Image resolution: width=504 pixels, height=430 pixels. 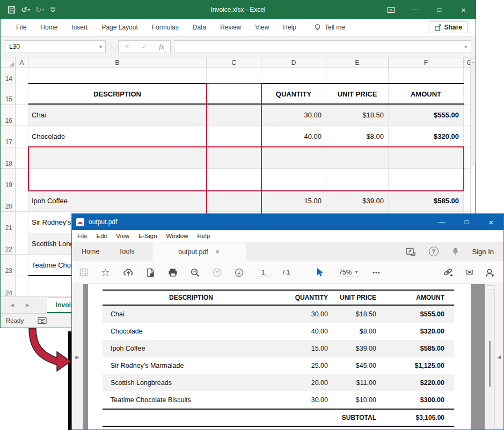 I want to click on tell-me-box: Tell me, so click(x=330, y=28).